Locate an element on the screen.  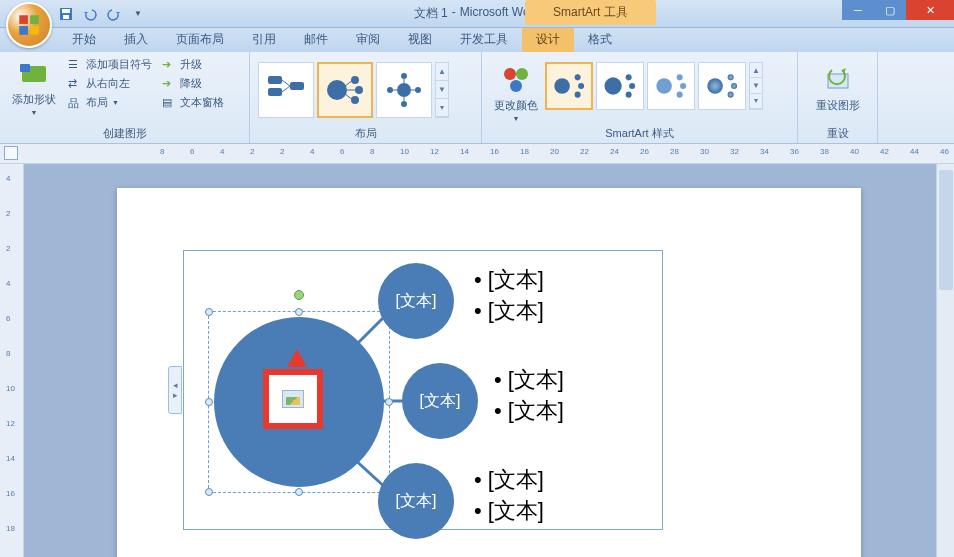
text-pane-button: ▤文本窗格 is located at coordinates (193, 102).